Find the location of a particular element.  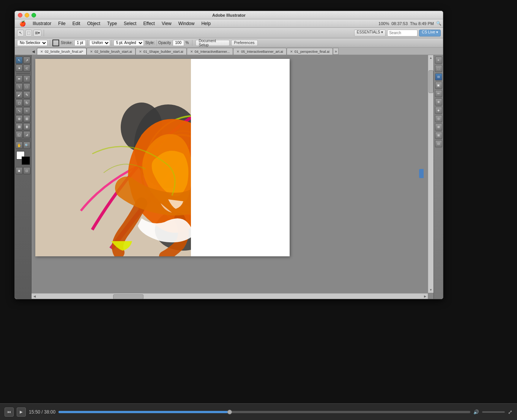

panel-swatches: ▣ is located at coordinates (439, 85).